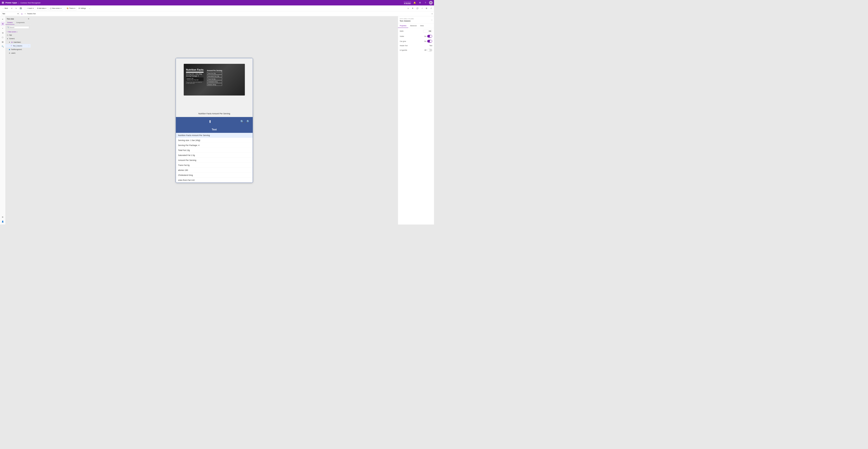  Describe the element at coordinates (214, 145) in the screenshot. I see `data-row-2: Serving Per Package: 4` at that location.